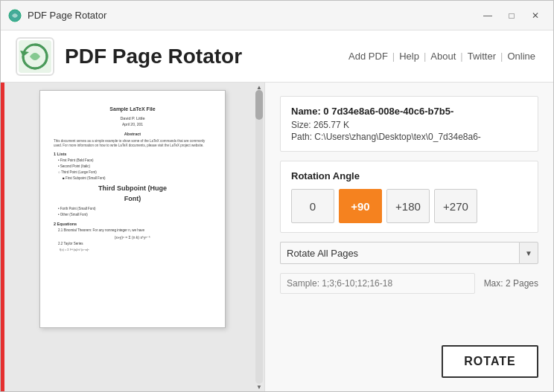 The image size is (554, 392). Describe the element at coordinates (313, 206) in the screenshot. I see `rot-btn-0: 0` at that location.